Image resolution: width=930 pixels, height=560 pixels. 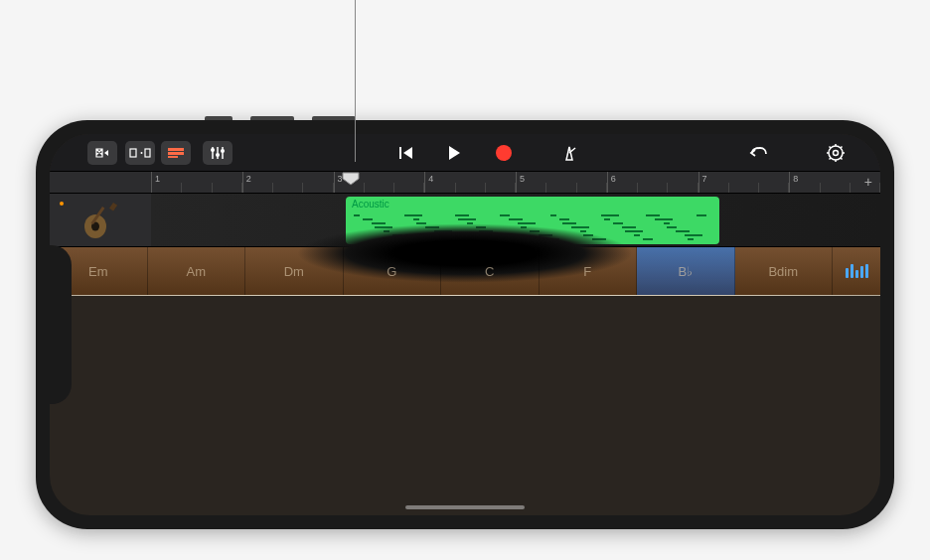 What do you see at coordinates (491, 271) in the screenshot?
I see `chord-button: C` at bounding box center [491, 271].